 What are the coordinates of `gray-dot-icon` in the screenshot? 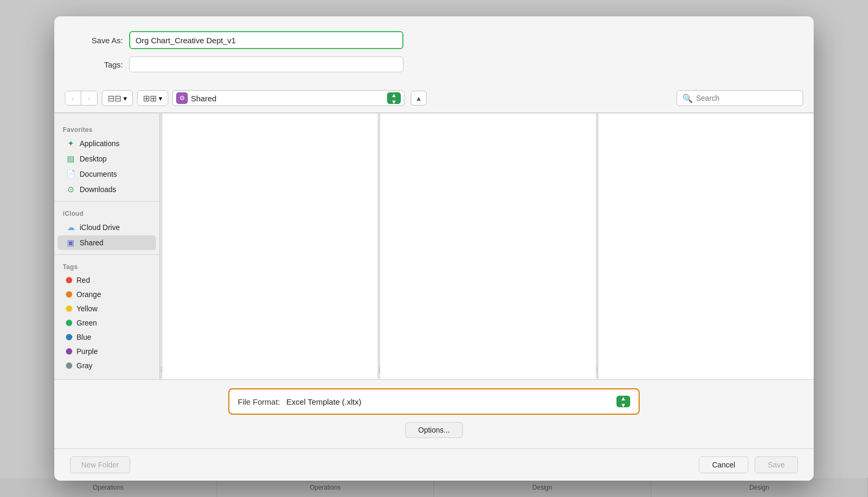 It's located at (69, 366).